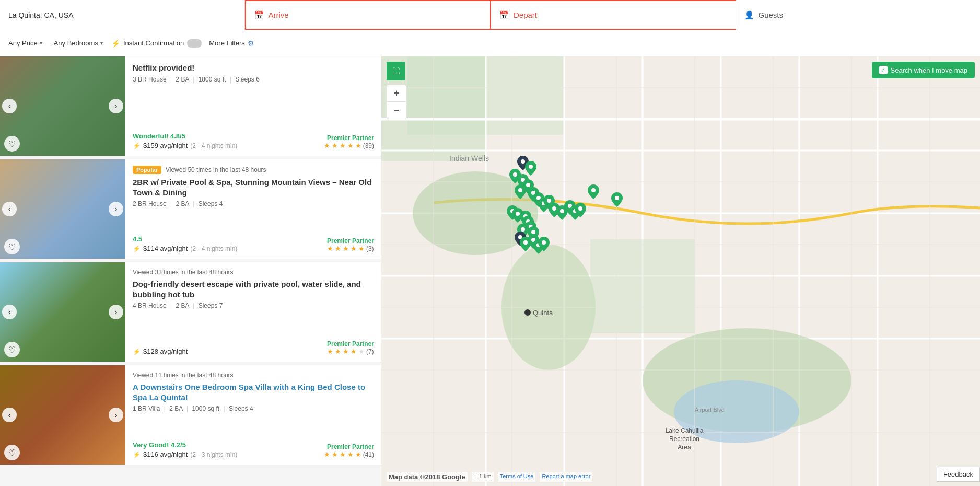 This screenshot has width=980, height=486. Describe the element at coordinates (613, 15) in the screenshot. I see `depart-field: 📅 Depart` at that location.